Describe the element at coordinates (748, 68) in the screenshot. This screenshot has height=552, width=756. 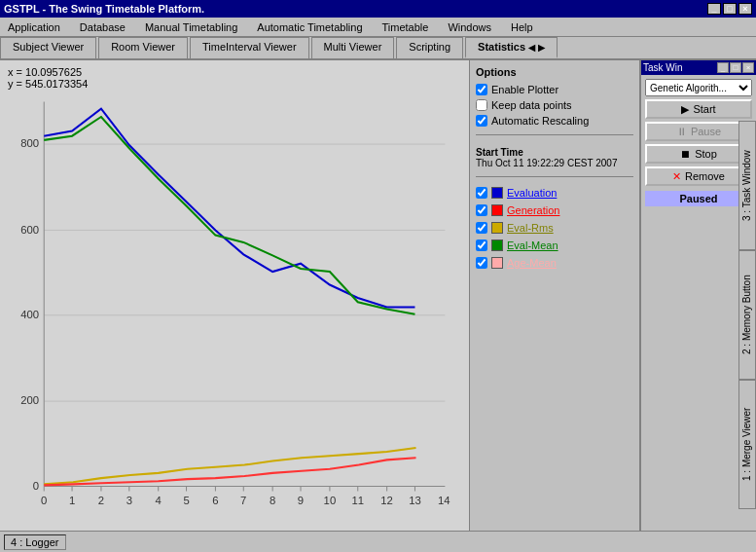
I see `task-close-btn: ×` at that location.